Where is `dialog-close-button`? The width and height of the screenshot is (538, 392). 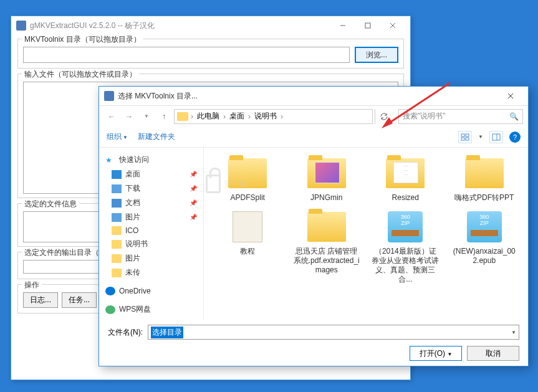
dialog-close-button is located at coordinates (511, 96).